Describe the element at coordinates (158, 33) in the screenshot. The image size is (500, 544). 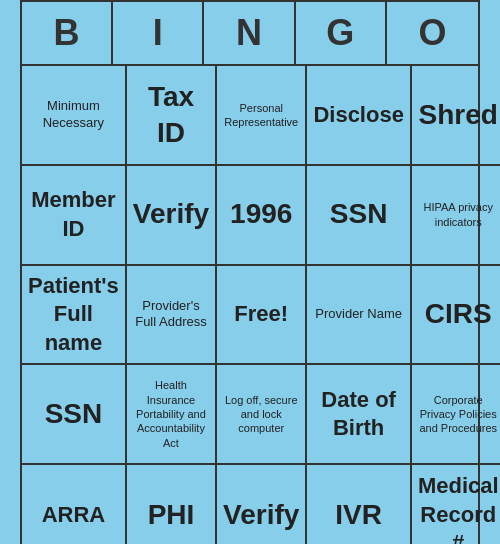
I see `header-letter-i: I` at that location.